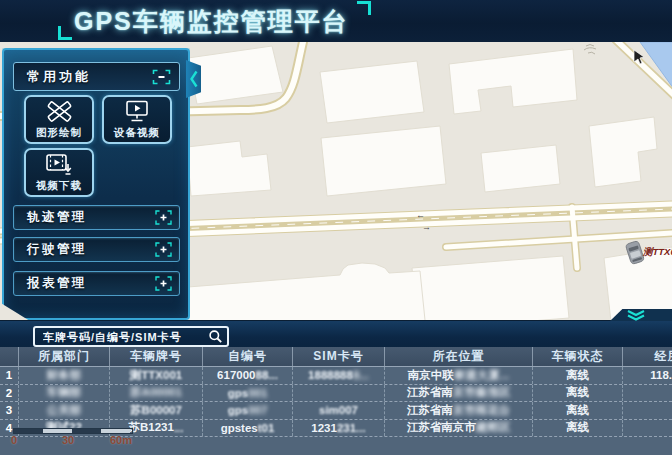 The width and height of the screenshot is (672, 455). I want to click on button-label: 视频下载, so click(59, 186).